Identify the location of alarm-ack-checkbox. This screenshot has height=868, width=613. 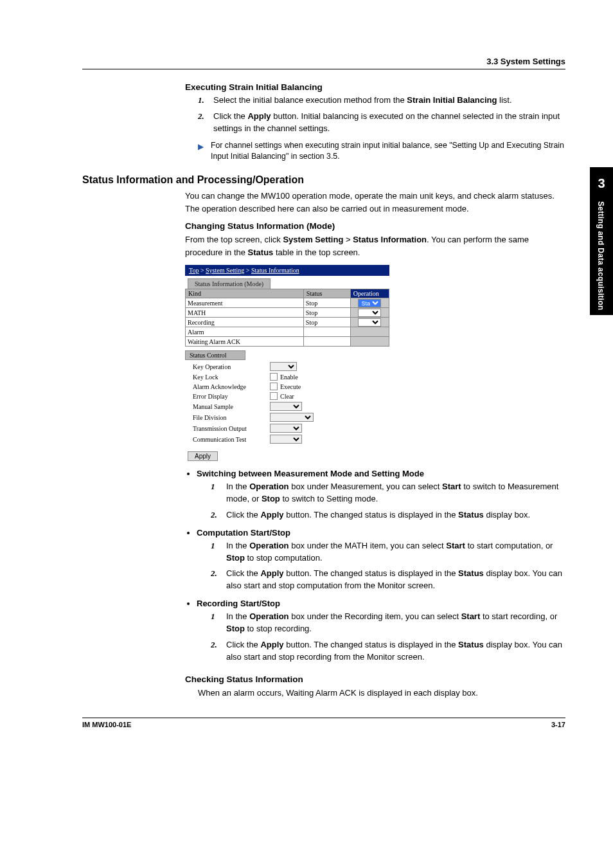
(274, 386).